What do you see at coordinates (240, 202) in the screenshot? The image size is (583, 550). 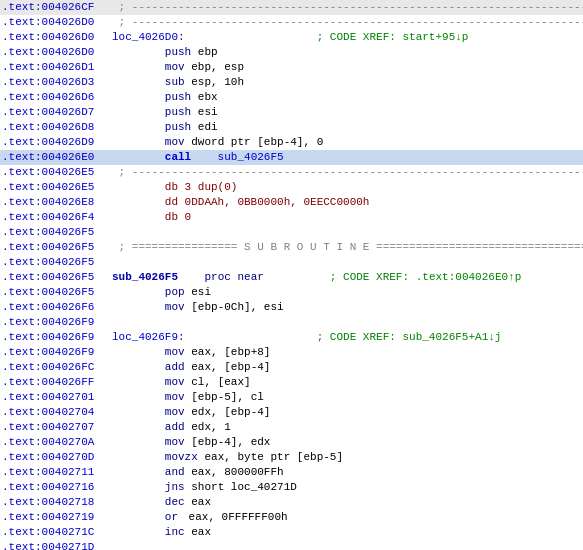 I see `db-content: dd 0DDAAh, 0BB0000h, 0EECC0000h` at bounding box center [240, 202].